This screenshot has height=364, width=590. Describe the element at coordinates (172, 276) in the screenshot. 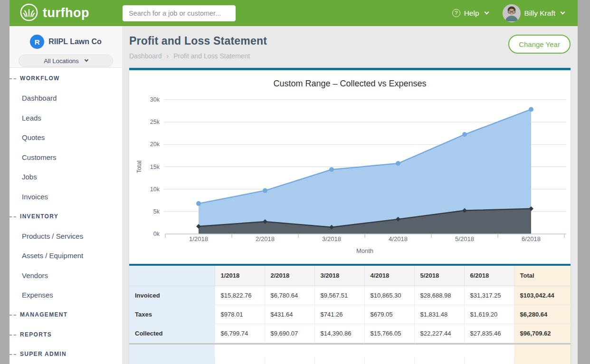

I see `column-header` at that location.